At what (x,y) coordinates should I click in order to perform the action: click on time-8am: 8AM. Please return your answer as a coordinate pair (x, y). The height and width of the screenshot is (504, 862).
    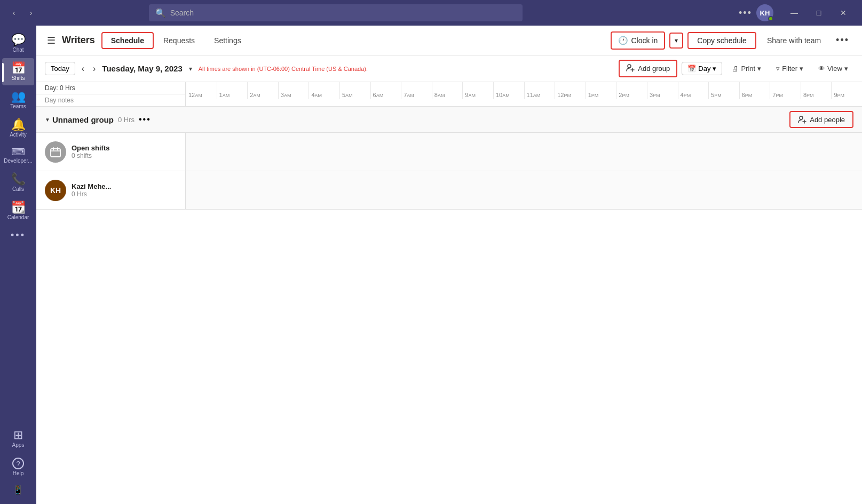
    Looking at the image, I should click on (447, 91).